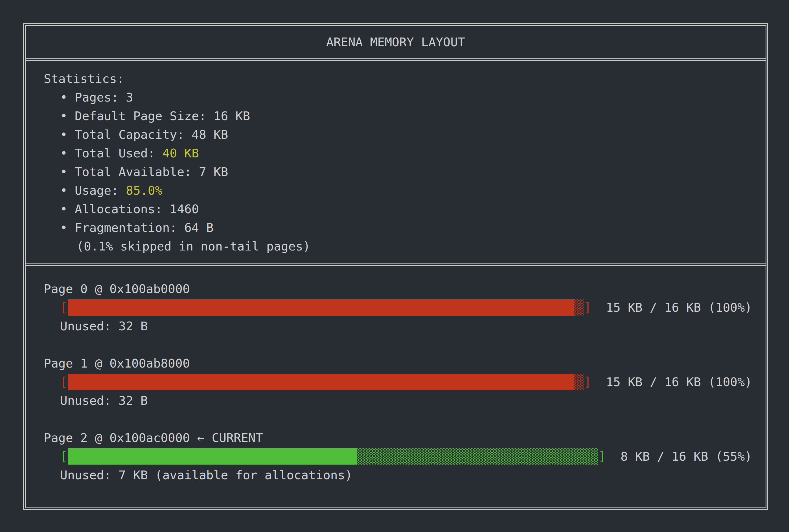 The height and width of the screenshot is (532, 789). What do you see at coordinates (398, 382) in the screenshot?
I see `page-block-1: Page 1 @ 0x100ab8000 [ ] 15 KB / 16 KB (…` at bounding box center [398, 382].